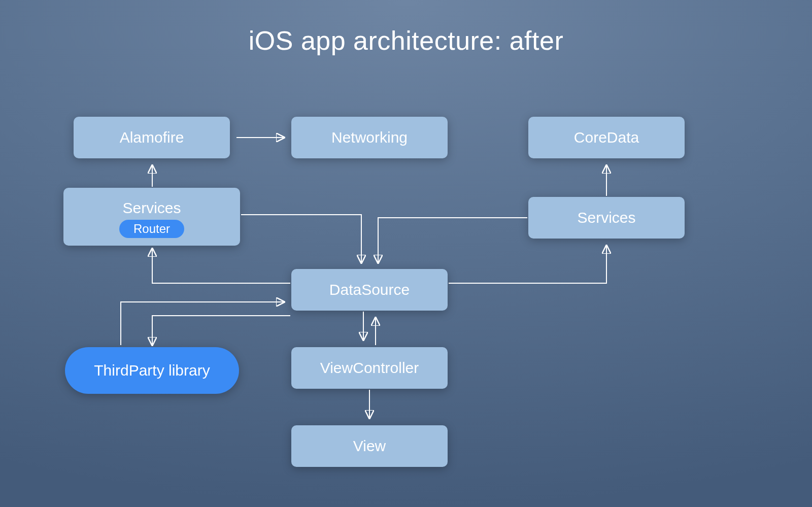 This screenshot has height=507, width=812. Describe the element at coordinates (369, 368) in the screenshot. I see `node-viewcontroller: ViewController` at that location.